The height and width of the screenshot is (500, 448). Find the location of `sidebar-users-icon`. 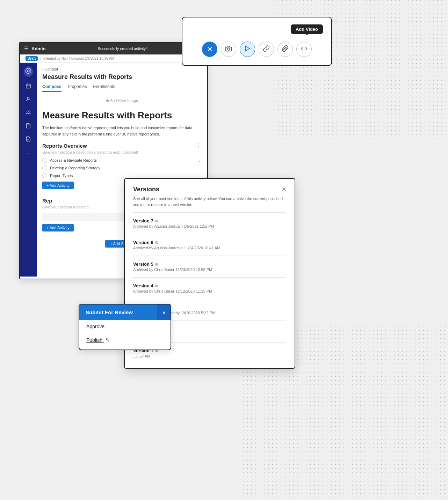

sidebar-users-icon is located at coordinates (28, 113).